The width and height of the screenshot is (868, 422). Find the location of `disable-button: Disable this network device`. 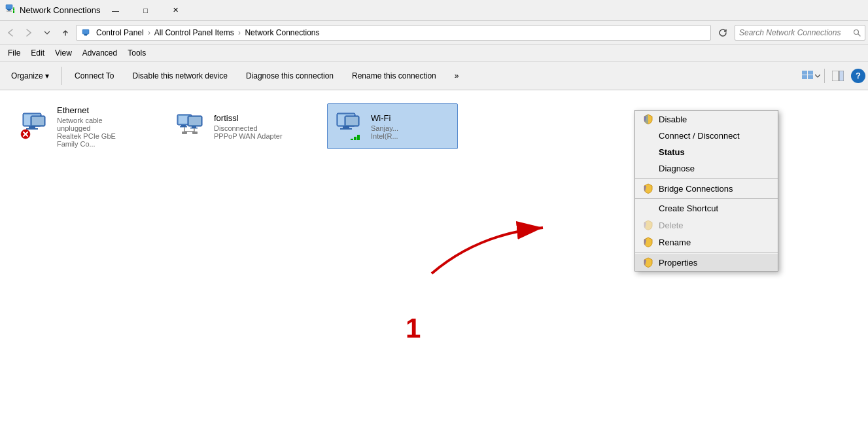

disable-button: Disable this network device is located at coordinates (181, 76).